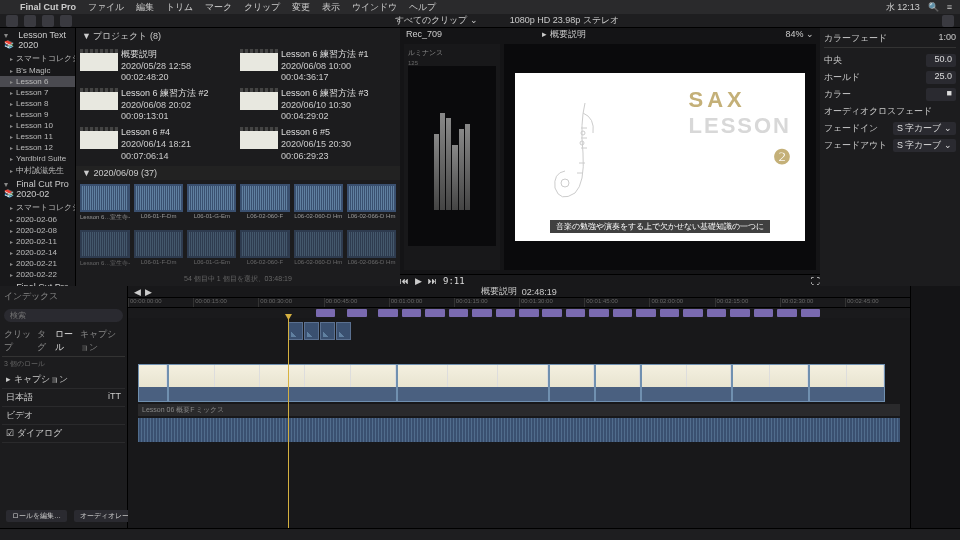 The height and width of the screenshot is (540, 960). Describe the element at coordinates (38, 252) in the screenshot. I see `sidebar-item: ▸2020-02-14` at that location.